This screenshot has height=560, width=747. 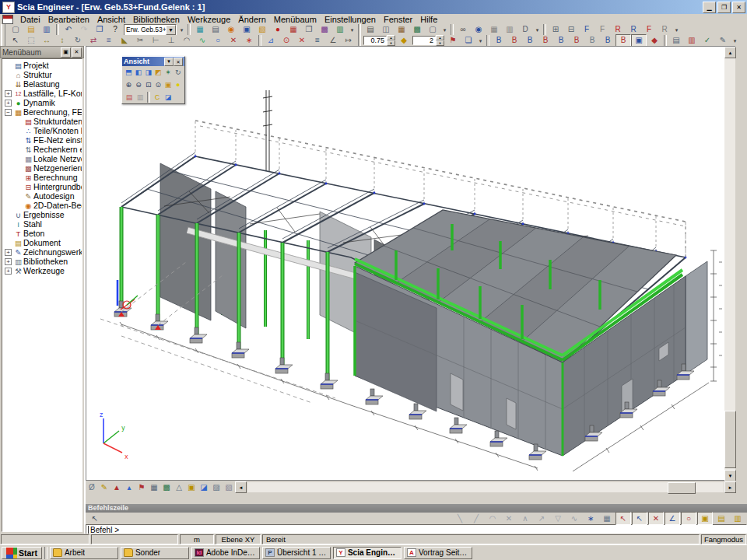 I want to click on sidebar-item-ergebnisse: ∪Ergebnisse, so click(x=42, y=215).